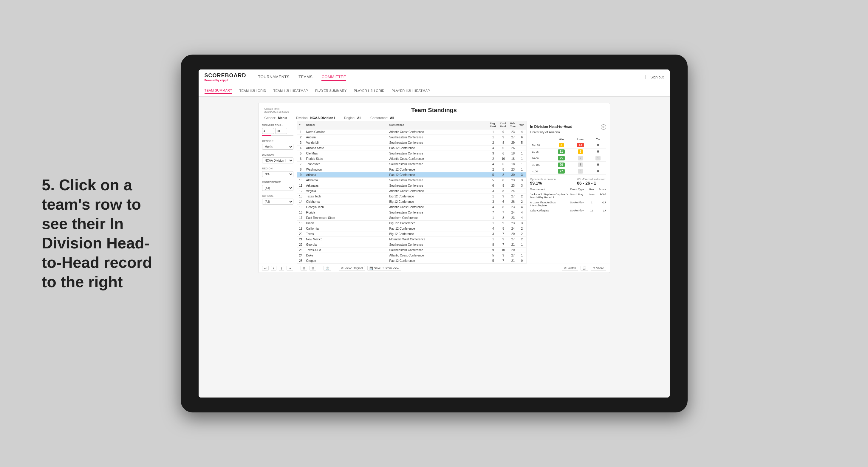 This screenshot has width=868, height=467. What do you see at coordinates (305, 77) in the screenshot?
I see `nav-teams: TEAMS` at bounding box center [305, 77].